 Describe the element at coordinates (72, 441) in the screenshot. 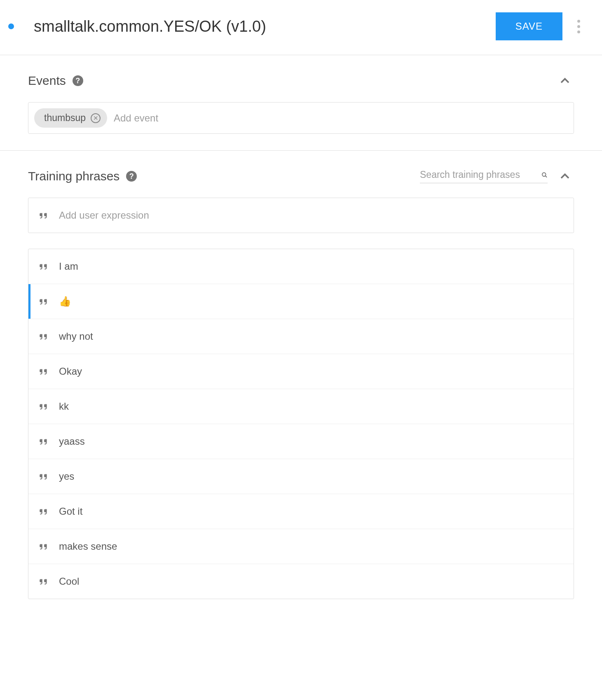

I see `training-phrase-text: yaass` at that location.